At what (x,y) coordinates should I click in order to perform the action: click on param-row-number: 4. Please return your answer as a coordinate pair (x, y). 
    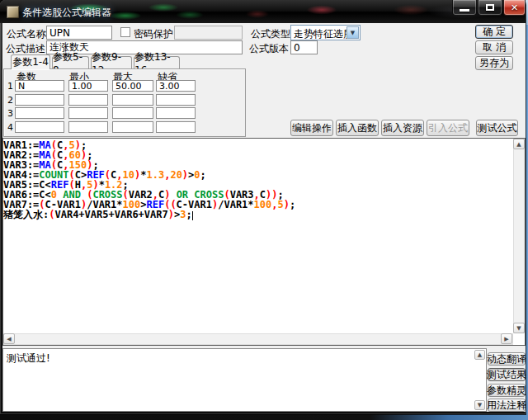
    Looking at the image, I should click on (10, 127).